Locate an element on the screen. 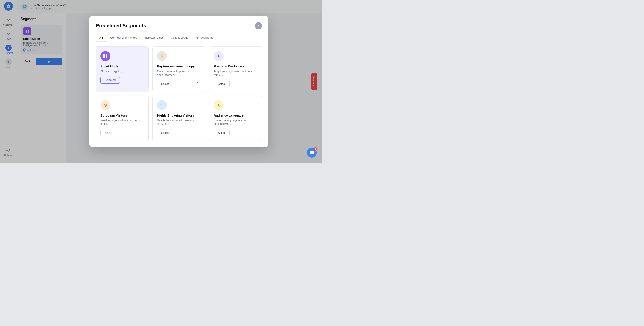 The width and height of the screenshot is (644, 326). lightning-icon: ⚡ is located at coordinates (162, 56).